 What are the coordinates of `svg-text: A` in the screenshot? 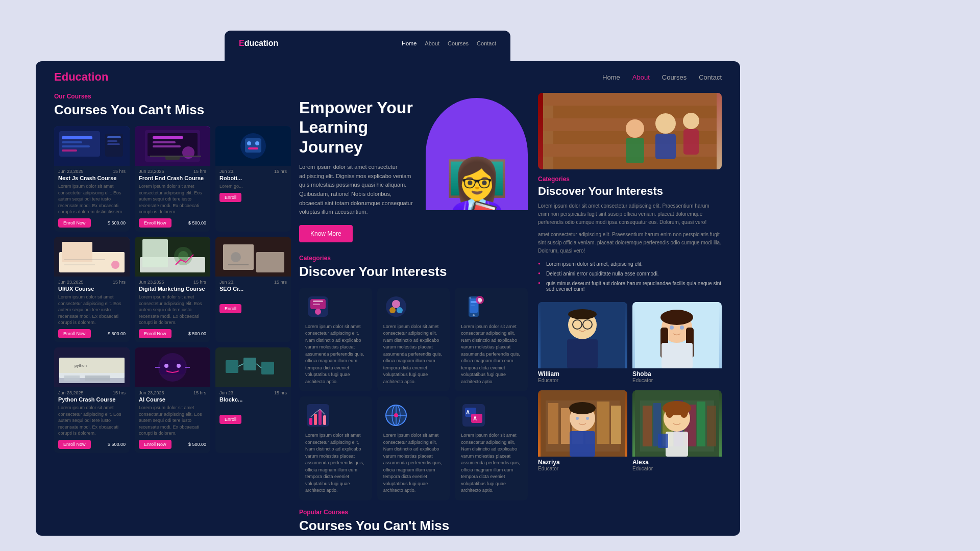 It's located at (468, 412).